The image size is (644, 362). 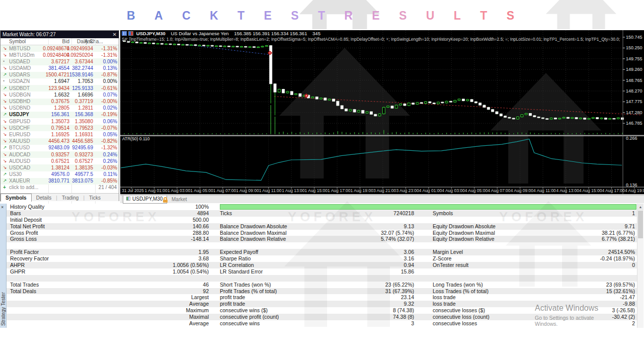 What do you see at coordinates (23, 291) in the screenshot?
I see `metric-label: Total Deals` at bounding box center [23, 291].